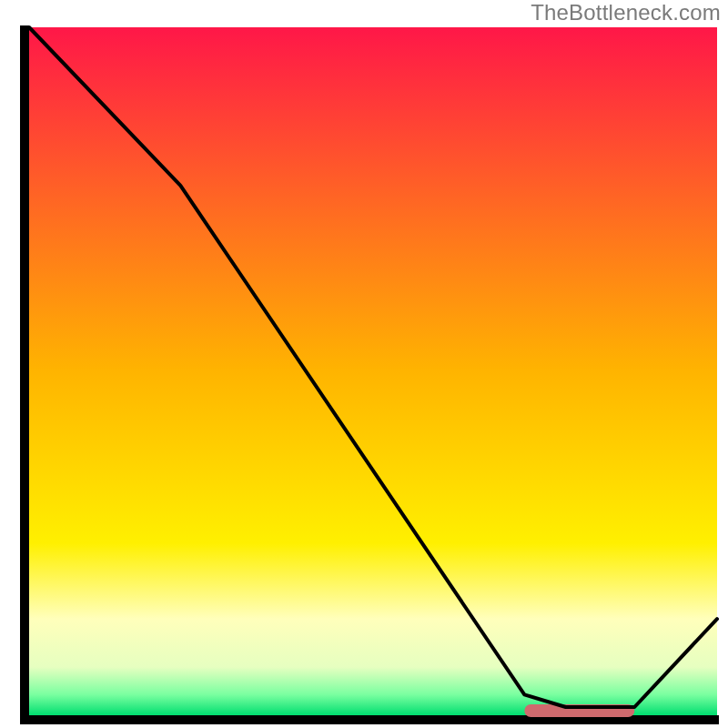 The height and width of the screenshot is (728, 728). What do you see at coordinates (25, 375) in the screenshot?
I see `y-axis` at bounding box center [25, 375].